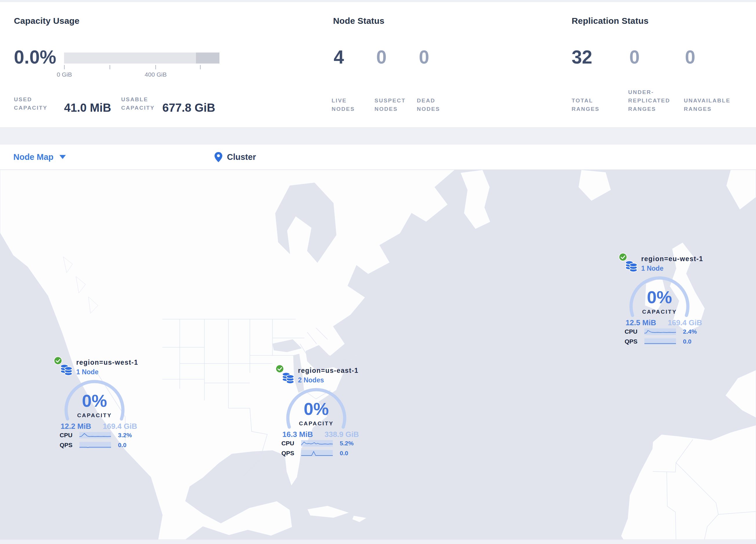  What do you see at coordinates (241, 157) in the screenshot?
I see `breadcrumb-label: Cluster` at bounding box center [241, 157].